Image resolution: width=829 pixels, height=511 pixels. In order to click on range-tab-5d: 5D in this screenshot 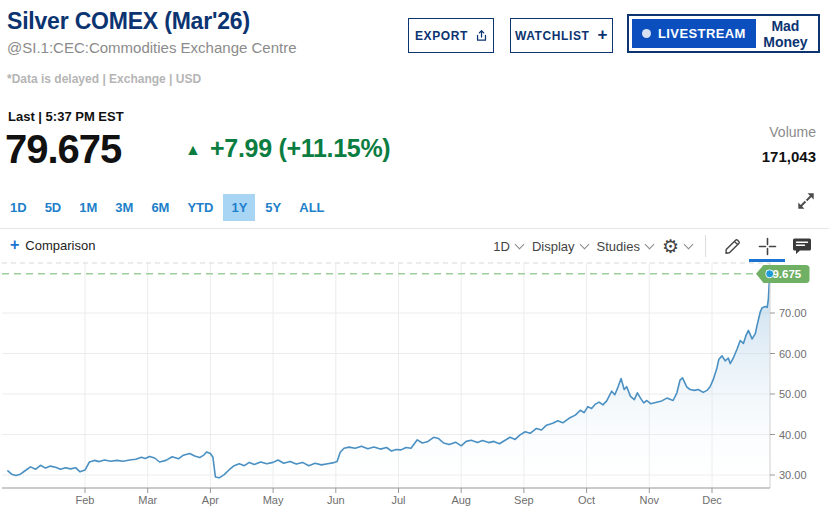, I will do `click(54, 208)`.